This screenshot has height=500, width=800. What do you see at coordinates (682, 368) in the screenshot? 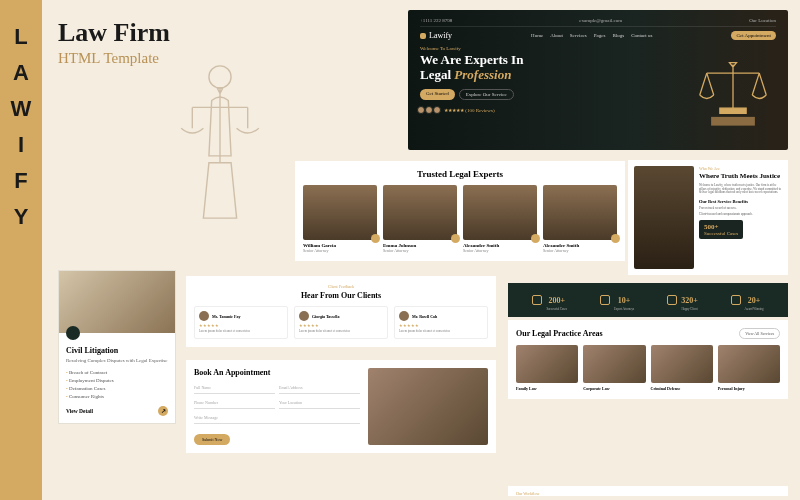
I see `practice-card: Criminal Defense` at bounding box center [682, 368].